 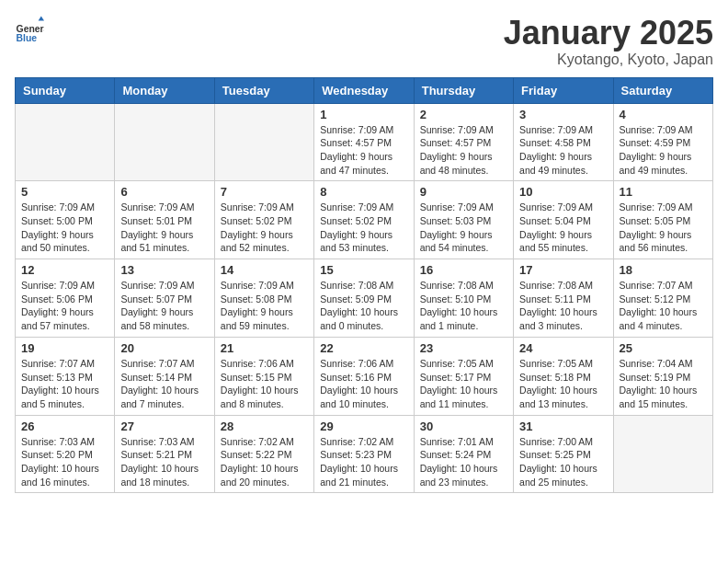 What do you see at coordinates (29, 29) in the screenshot?
I see `logo-icon: General Blue` at bounding box center [29, 29].